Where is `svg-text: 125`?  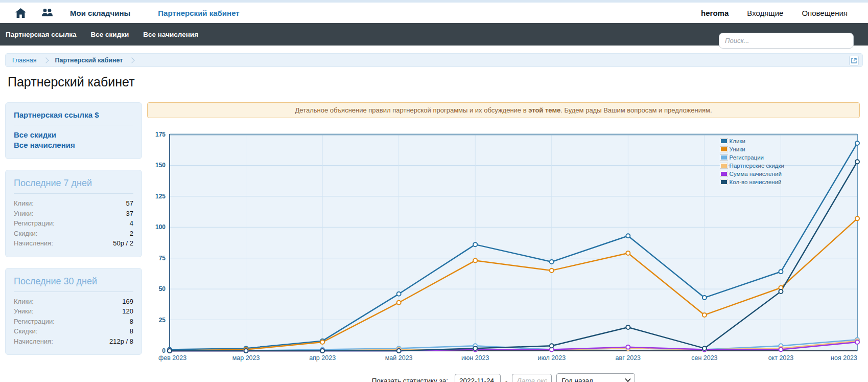
svg-text: 125 is located at coordinates (160, 196).